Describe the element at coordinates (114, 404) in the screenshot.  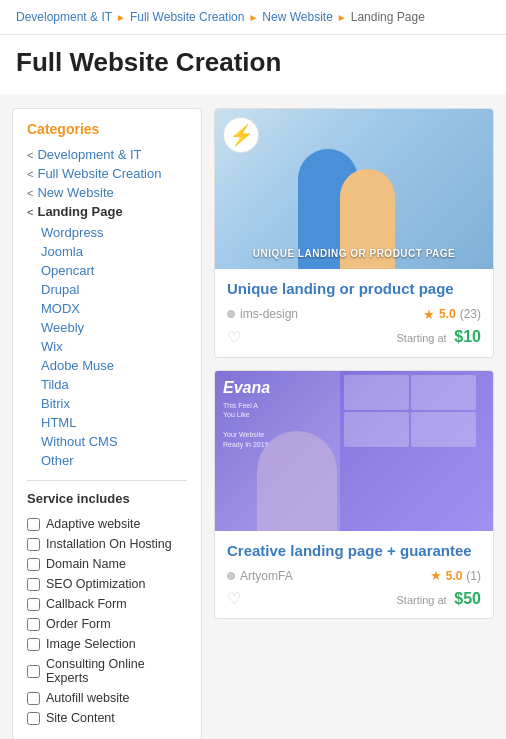
I see `sub-item-bitrix: Bitrix` at that location.